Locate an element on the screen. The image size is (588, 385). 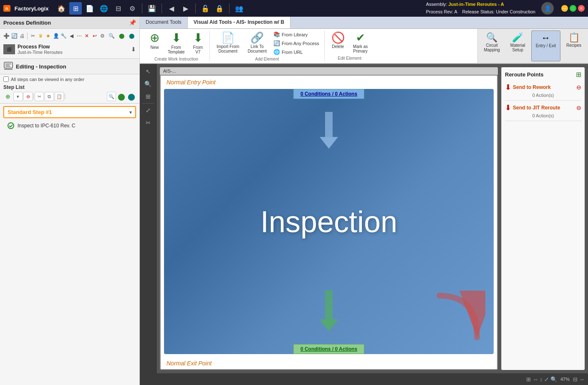
gear-icon: ⚙ is located at coordinates (132, 8).